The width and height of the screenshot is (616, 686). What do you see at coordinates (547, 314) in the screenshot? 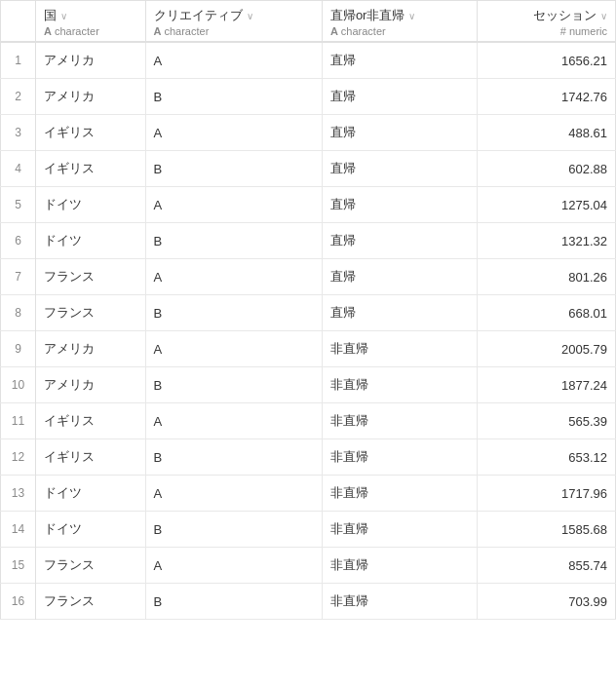
I see `cell-session: 668.01` at bounding box center [547, 314].